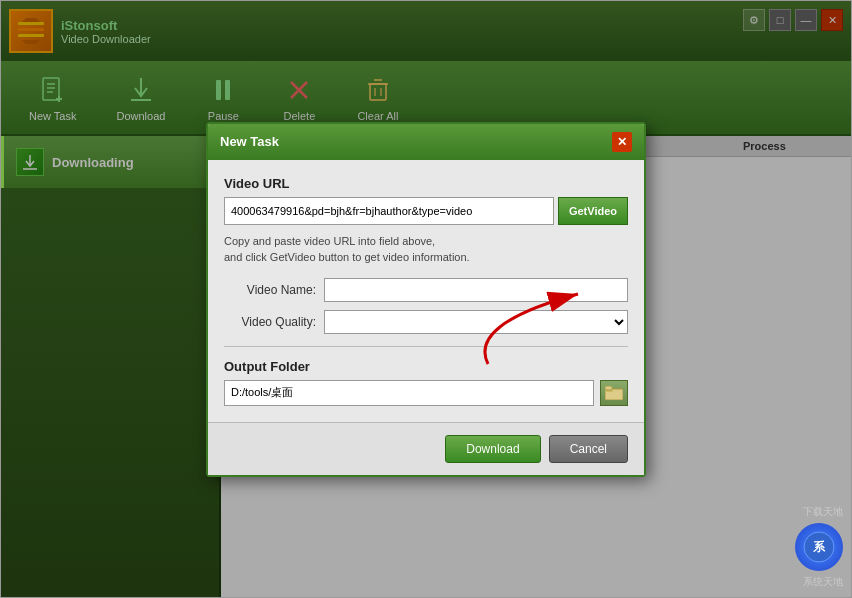 The height and width of the screenshot is (598, 852). Describe the element at coordinates (622, 142) in the screenshot. I see `modal-close-button: ✕` at that location.